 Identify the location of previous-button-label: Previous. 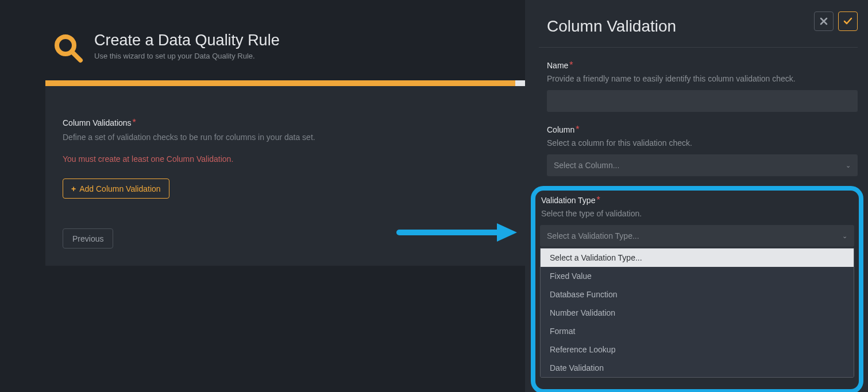
(88, 239).